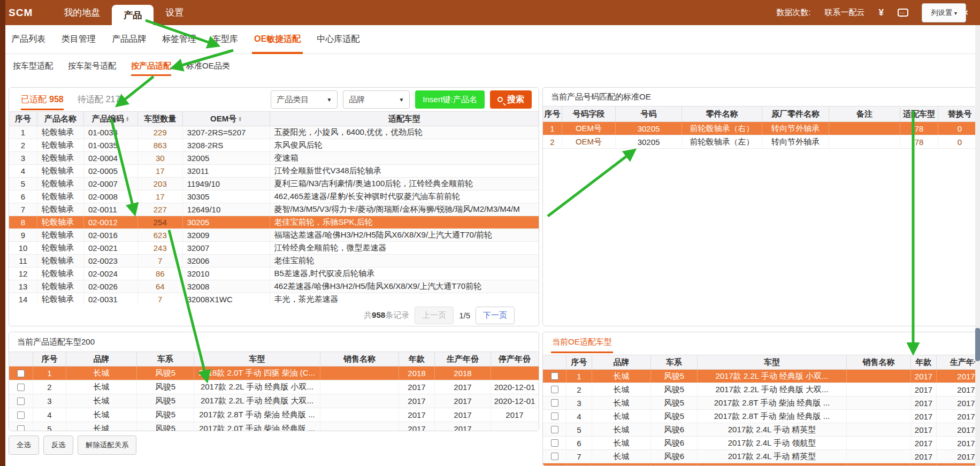  I want to click on prev-page-button: 上一页, so click(434, 316).